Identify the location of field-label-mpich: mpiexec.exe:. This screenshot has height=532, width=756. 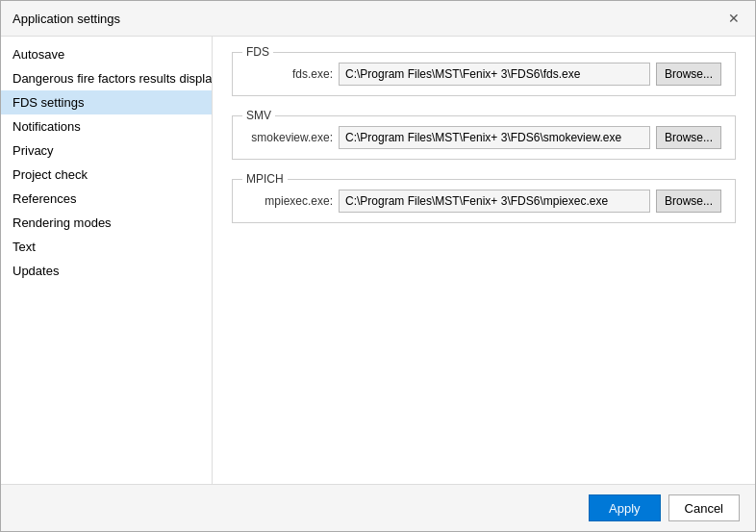
(290, 201).